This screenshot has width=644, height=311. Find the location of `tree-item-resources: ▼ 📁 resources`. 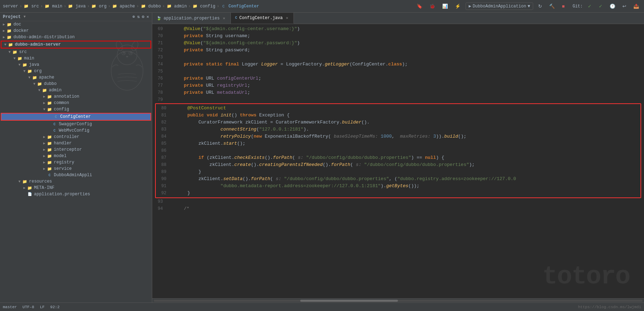

tree-item-resources: ▼ 📁 resources is located at coordinates (76, 182).